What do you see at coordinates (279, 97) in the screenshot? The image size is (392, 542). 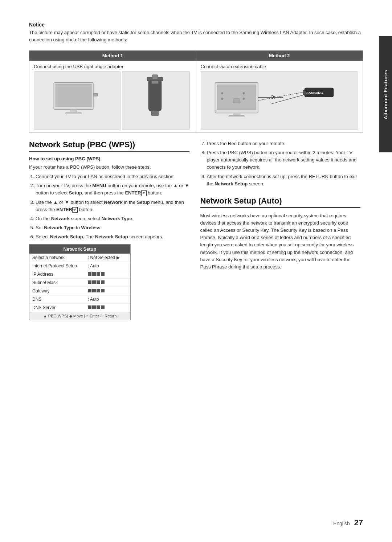 I see `method2-cell: Connect via an extension cable` at bounding box center [279, 97].